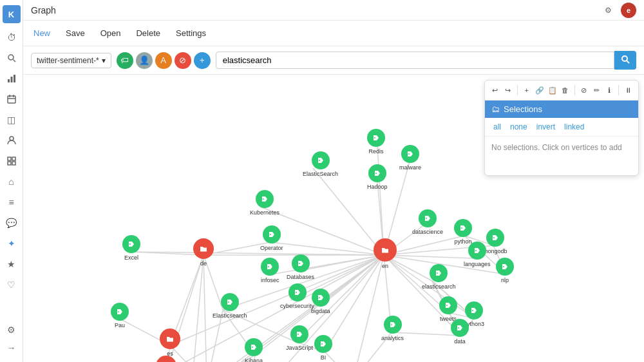  Describe the element at coordinates (428, 222) in the screenshot. I see `node-datacience: datascience` at that location.